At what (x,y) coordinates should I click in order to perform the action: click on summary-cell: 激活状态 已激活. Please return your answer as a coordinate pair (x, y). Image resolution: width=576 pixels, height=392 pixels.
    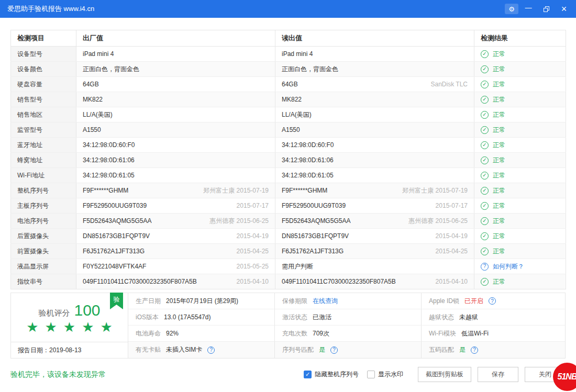
    Looking at the image, I should click on (348, 317).